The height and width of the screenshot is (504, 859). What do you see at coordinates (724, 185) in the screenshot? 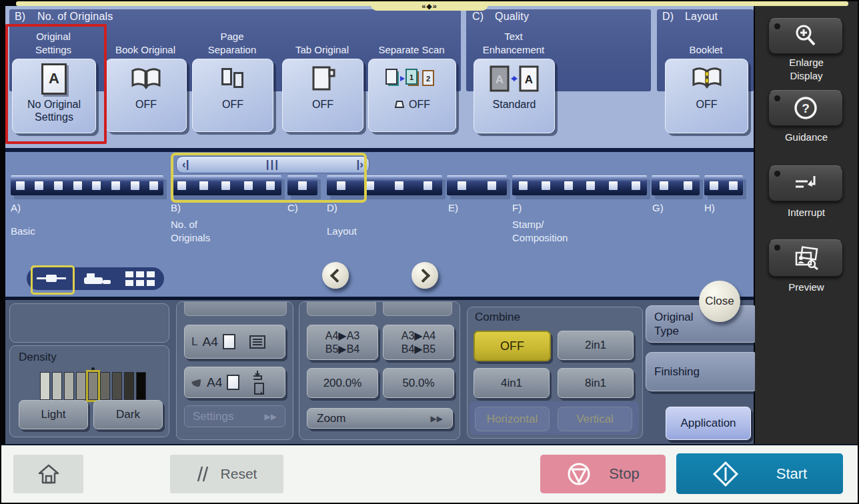
I see `strip-segment-h` at bounding box center [724, 185].